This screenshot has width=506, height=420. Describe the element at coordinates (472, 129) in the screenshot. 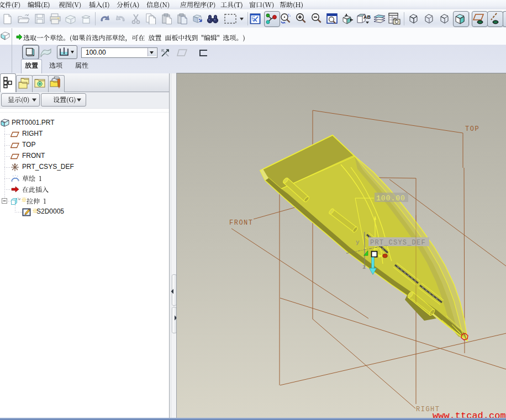

I see `svg-text: TOP` at that location.